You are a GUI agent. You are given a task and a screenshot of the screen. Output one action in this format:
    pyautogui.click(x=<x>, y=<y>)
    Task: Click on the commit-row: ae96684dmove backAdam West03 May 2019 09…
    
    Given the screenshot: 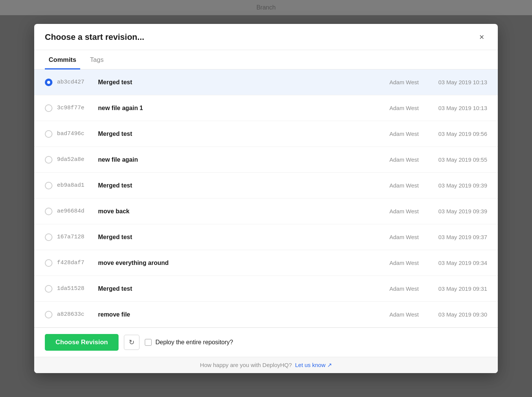 What is the action you would take?
    pyautogui.click(x=266, y=211)
    